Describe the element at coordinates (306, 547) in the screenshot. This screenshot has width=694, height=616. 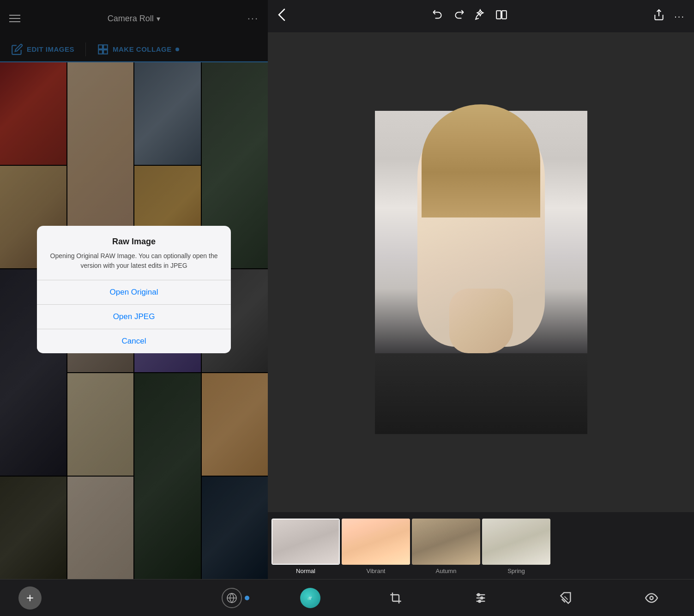
I see `filter-normal: Normal` at that location.